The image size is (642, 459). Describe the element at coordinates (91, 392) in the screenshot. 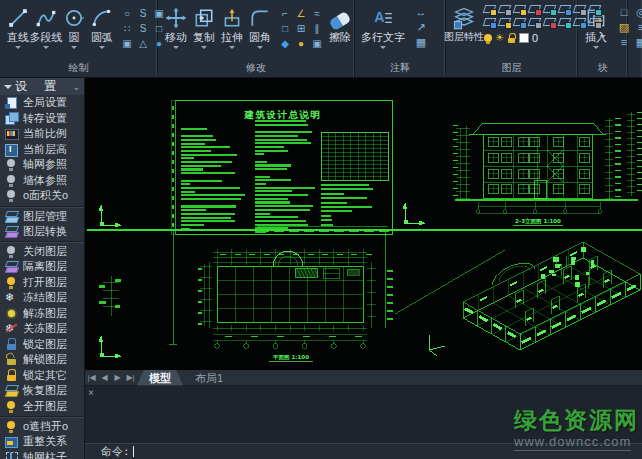

I see `close-icon` at that location.